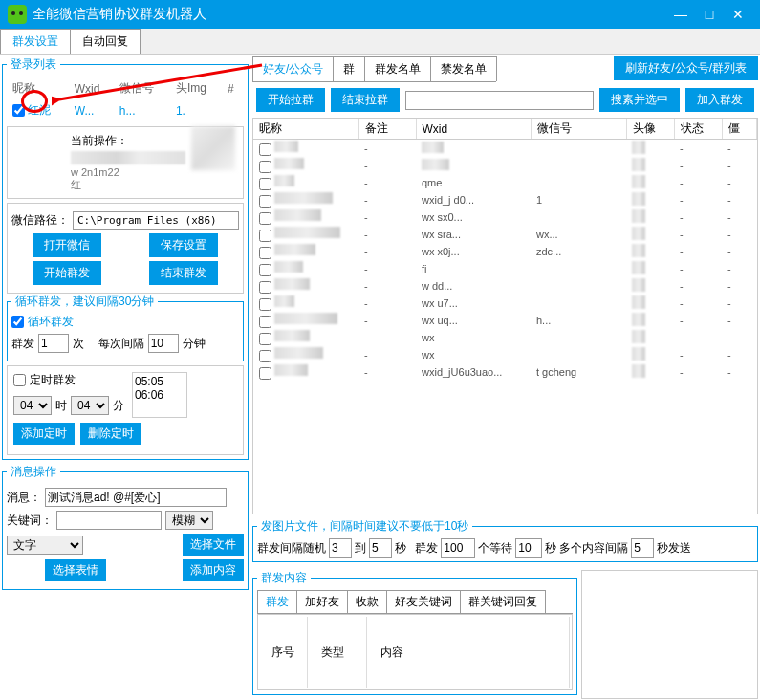 The height and width of the screenshot is (700, 760). I want to click on loop-legend: 循环群发，建议间隔30分钟, so click(84, 302).